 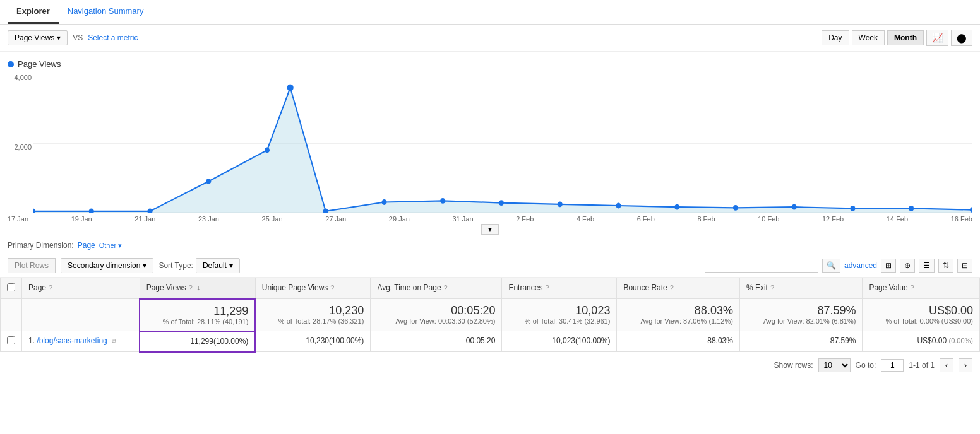 I want to click on total-page-views-sub: % of Total: 28.11% (40,191), so click(x=197, y=322).